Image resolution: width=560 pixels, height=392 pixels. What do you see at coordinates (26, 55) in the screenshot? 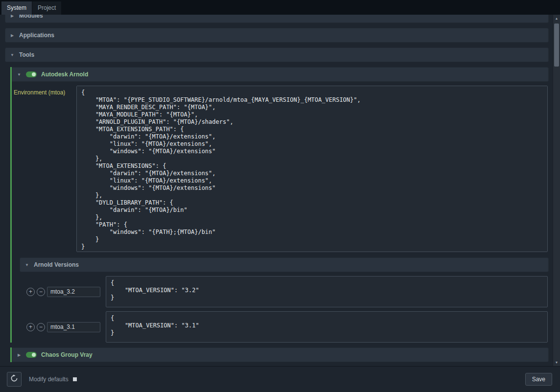
I see `section-label: Tools` at bounding box center [26, 55].